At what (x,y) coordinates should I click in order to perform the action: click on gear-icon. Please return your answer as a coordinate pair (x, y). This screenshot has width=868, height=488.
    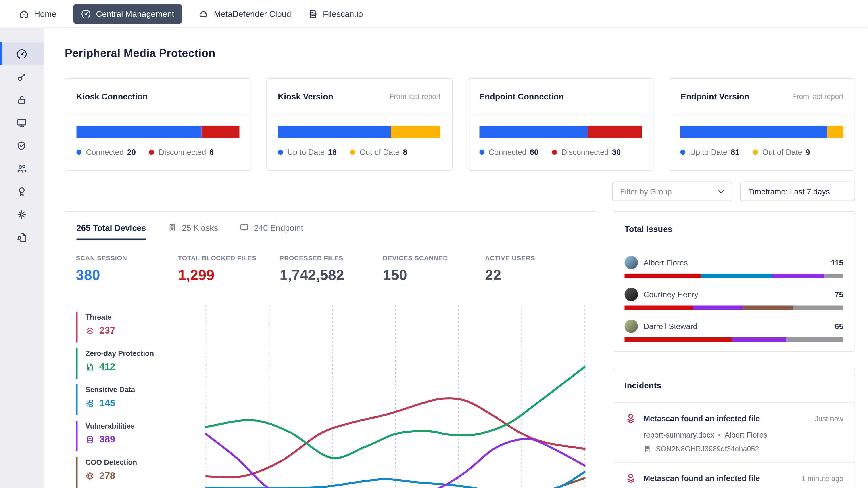
    Looking at the image, I should click on (22, 214).